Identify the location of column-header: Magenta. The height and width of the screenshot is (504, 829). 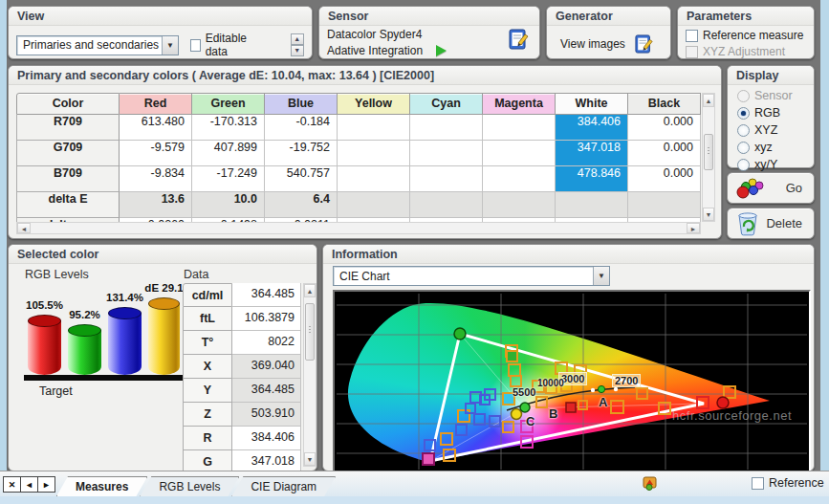
(519, 103).